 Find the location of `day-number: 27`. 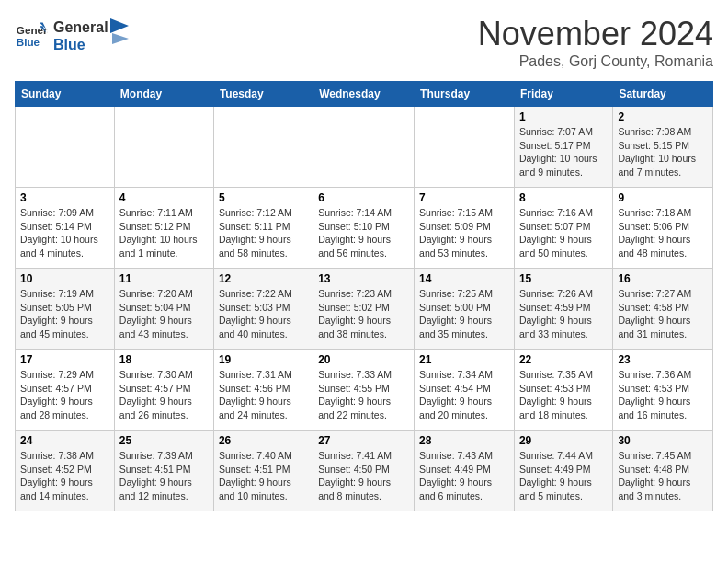

day-number: 27 is located at coordinates (364, 441).